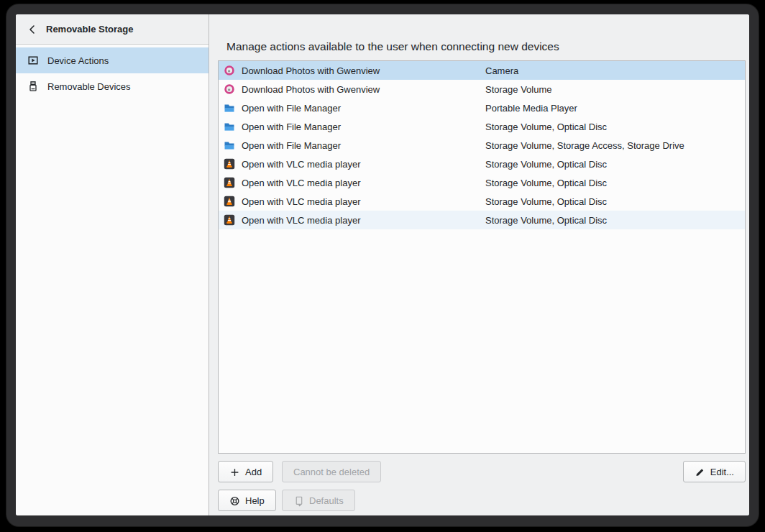 The width and height of the screenshot is (765, 532). I want to click on cannot-be-deleted-label: Cannot be deleted, so click(331, 472).